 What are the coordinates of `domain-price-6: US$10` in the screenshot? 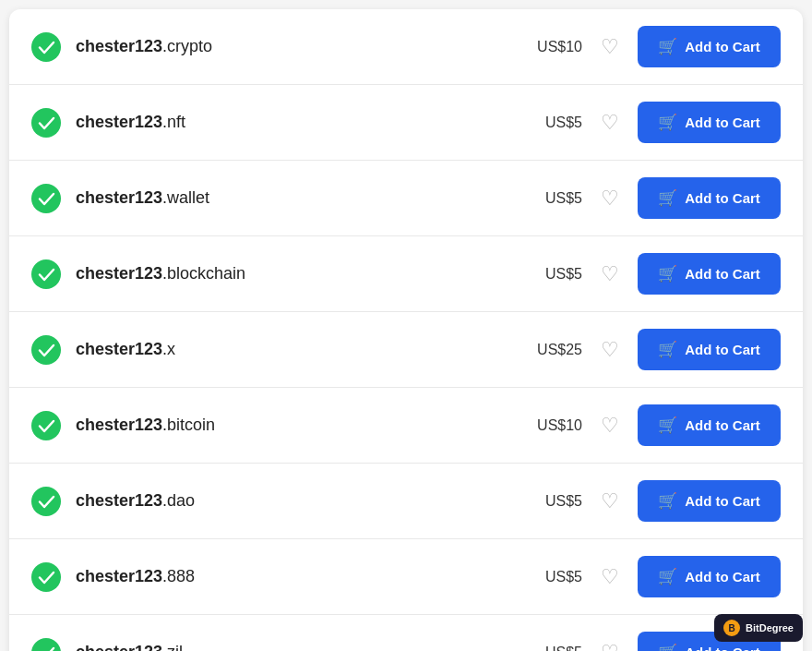 It's located at (550, 426).